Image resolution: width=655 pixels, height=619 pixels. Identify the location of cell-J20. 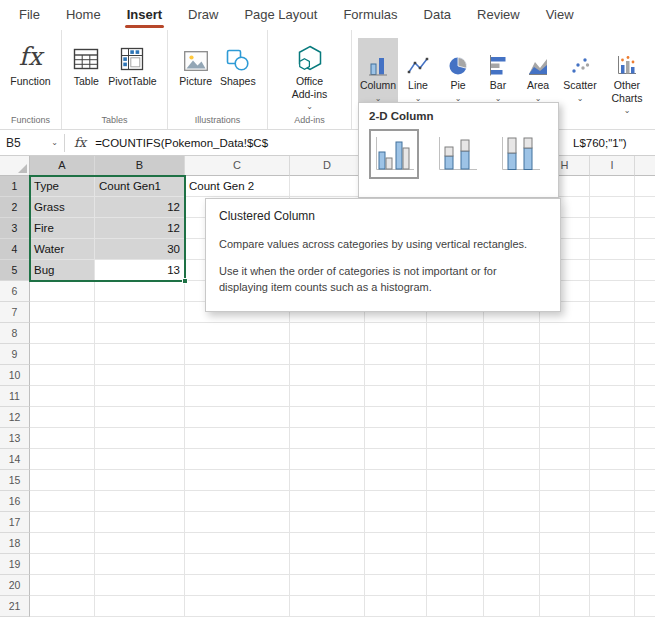
(645, 586).